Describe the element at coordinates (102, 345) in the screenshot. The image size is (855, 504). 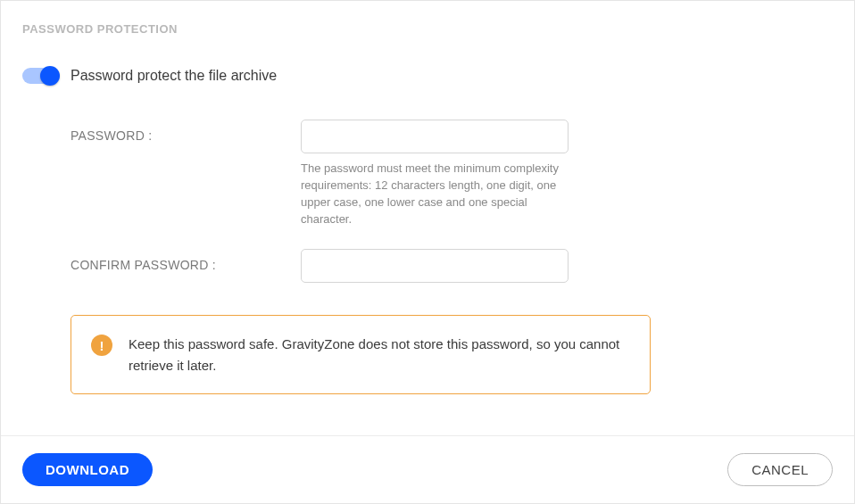
I see `exclamation-icon: !` at that location.